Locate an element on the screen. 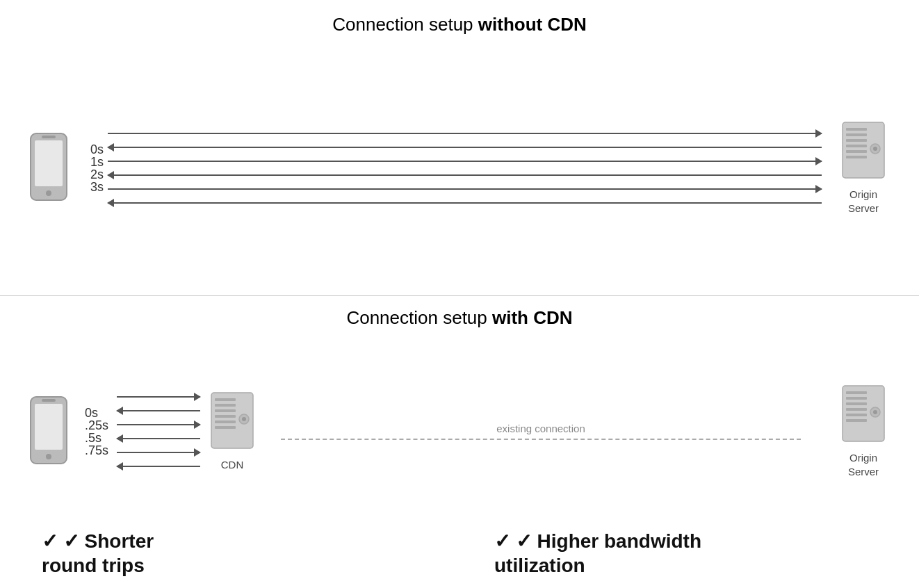  title-normal-top: Connection setup is located at coordinates (405, 24).